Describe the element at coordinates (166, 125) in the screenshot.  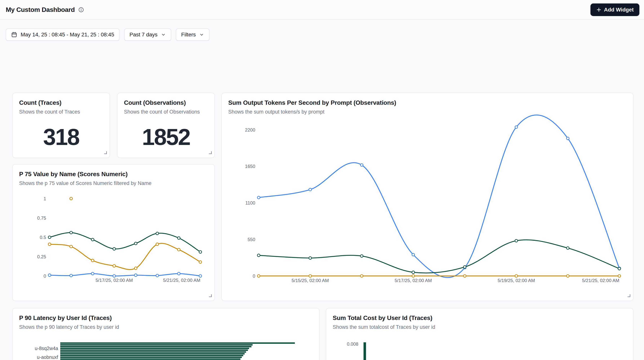
I see `widget-count-observations: Count (Observations) Shows the count of …` at that location.